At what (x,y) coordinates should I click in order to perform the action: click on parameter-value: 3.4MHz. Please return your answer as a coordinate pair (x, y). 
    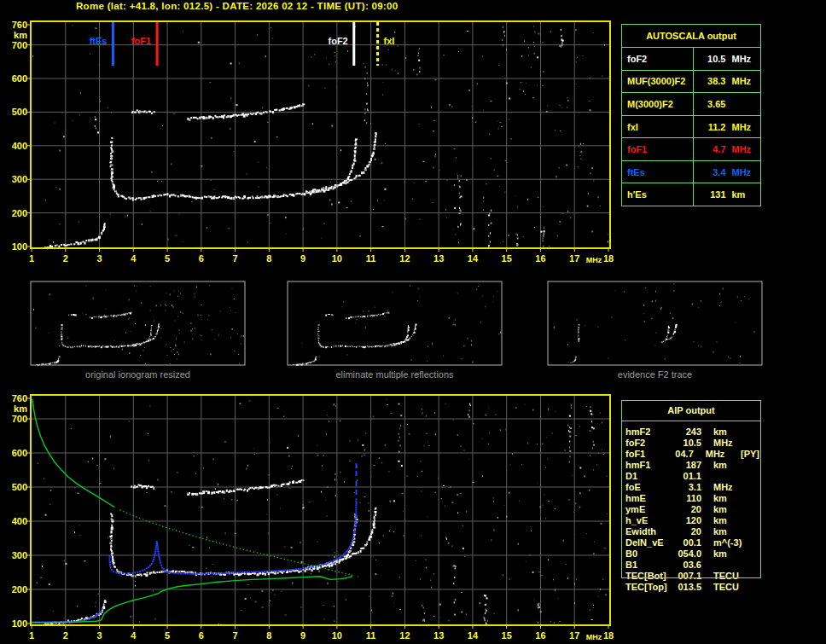
    Looking at the image, I should click on (727, 172).